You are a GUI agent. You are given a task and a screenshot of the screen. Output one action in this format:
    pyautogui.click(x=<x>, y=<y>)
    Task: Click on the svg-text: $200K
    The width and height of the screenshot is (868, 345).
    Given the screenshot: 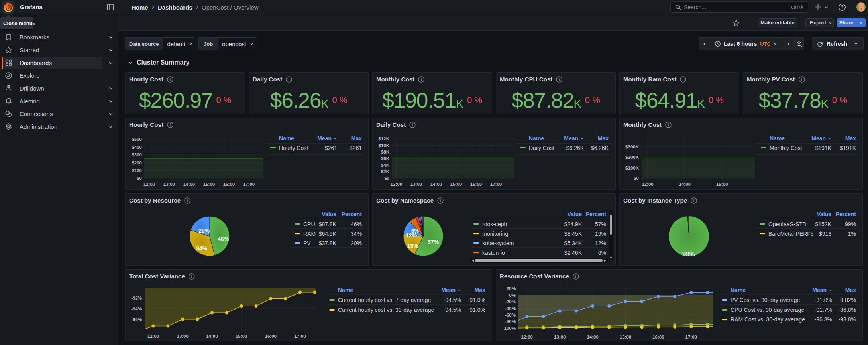 What is the action you would take?
    pyautogui.click(x=632, y=157)
    